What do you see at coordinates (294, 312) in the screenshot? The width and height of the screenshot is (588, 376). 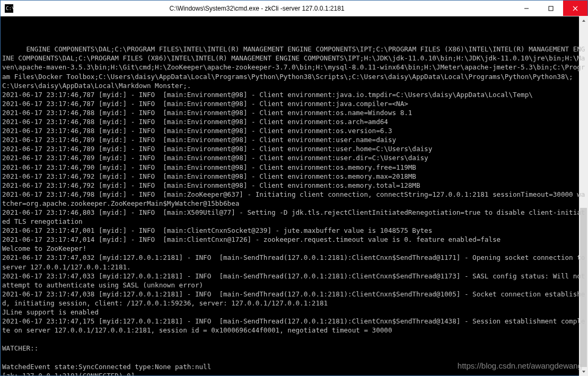 I see `terminal-line: JLine support is enabled` at bounding box center [294, 312].